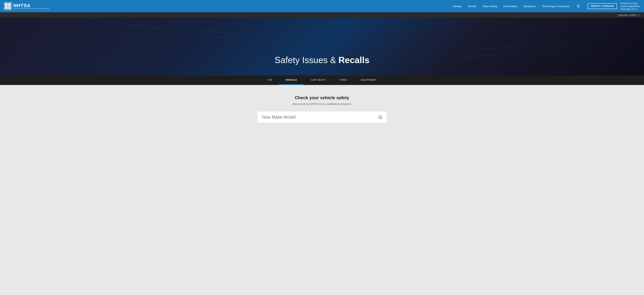  What do you see at coordinates (322, 98) in the screenshot?
I see `search-section-title: Check your vehicle safety` at bounding box center [322, 98].